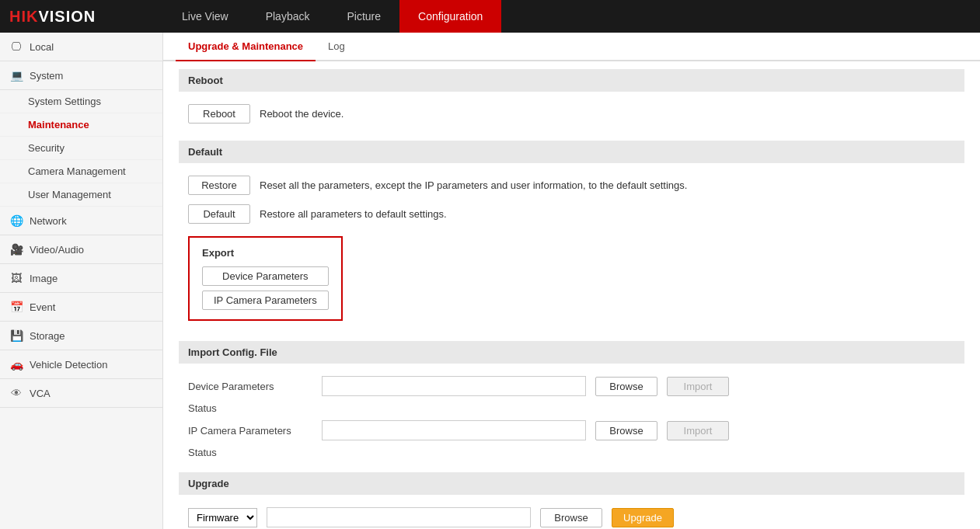 The width and height of the screenshot is (980, 529). I want to click on system-icon: 💻, so click(16, 75).